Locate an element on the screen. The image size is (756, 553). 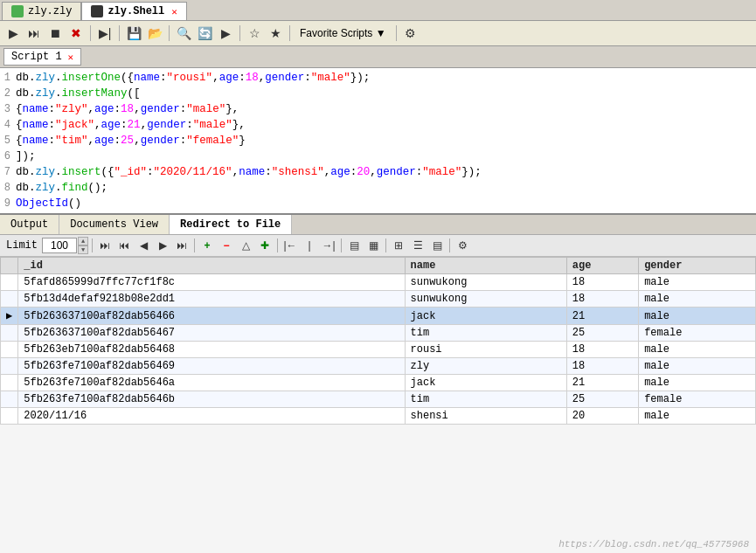
cell-name: zly is located at coordinates (486, 367).